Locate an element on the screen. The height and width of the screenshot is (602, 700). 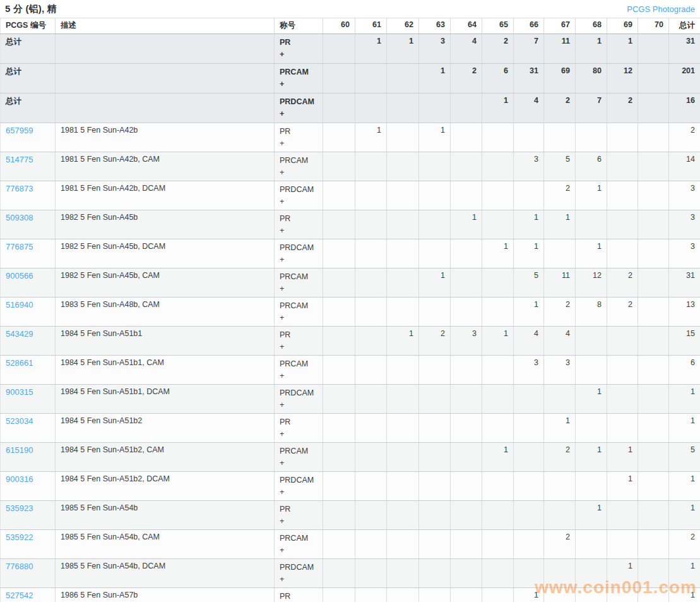
description-cell: 1983 5 Fen Sun-A48b, CAM is located at coordinates (165, 312).